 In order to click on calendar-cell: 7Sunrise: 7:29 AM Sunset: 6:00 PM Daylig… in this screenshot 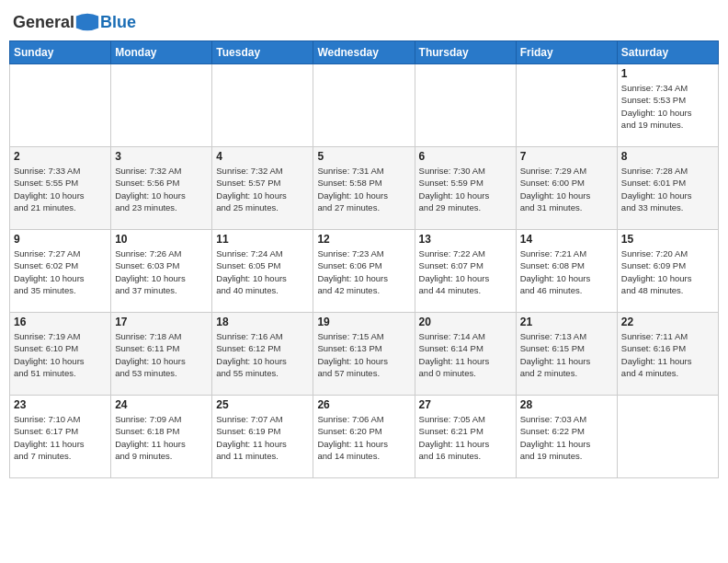, I will do `click(566, 189)`.